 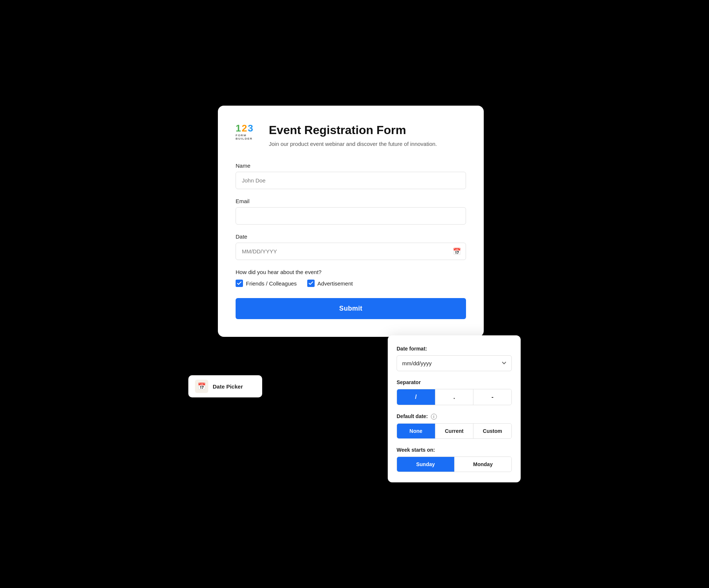 What do you see at coordinates (351, 272) in the screenshot?
I see `checkbox-group-label: How did you hear about the event?` at bounding box center [351, 272].